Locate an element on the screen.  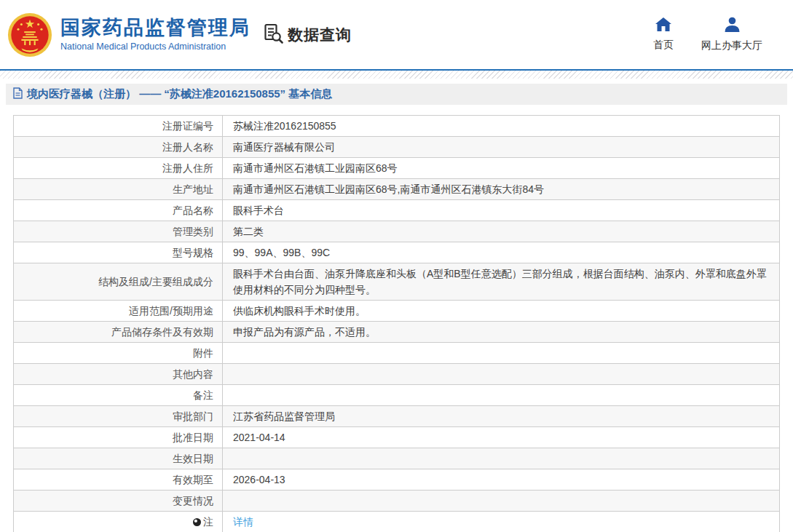
row-label: 注 is located at coordinates (118, 522).